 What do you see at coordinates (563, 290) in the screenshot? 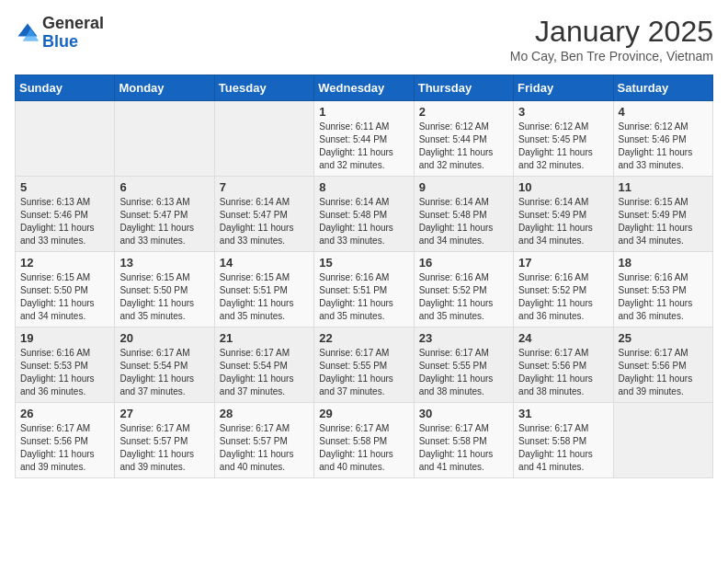
I see `calendar-cell: 17Sunrise: 6:16 AM Sunset: 5:52 PM Dayli…` at bounding box center [563, 290].